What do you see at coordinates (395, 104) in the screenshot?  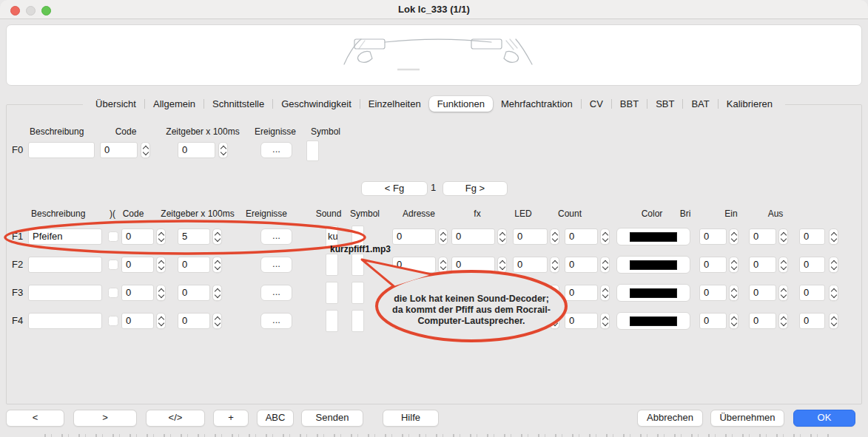 I see `tab-einzelheiten: Einzelheiten` at bounding box center [395, 104].